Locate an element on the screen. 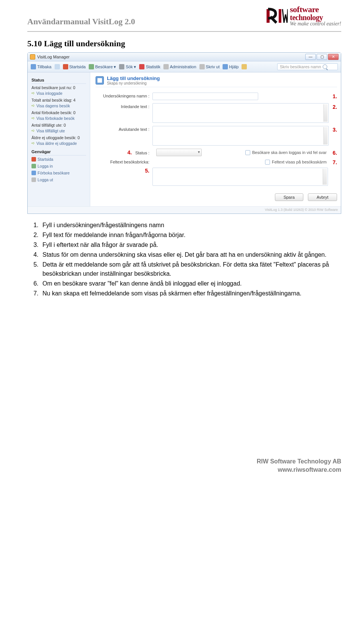 The width and height of the screenshot is (364, 628). logo-line2: technology is located at coordinates (315, 17).